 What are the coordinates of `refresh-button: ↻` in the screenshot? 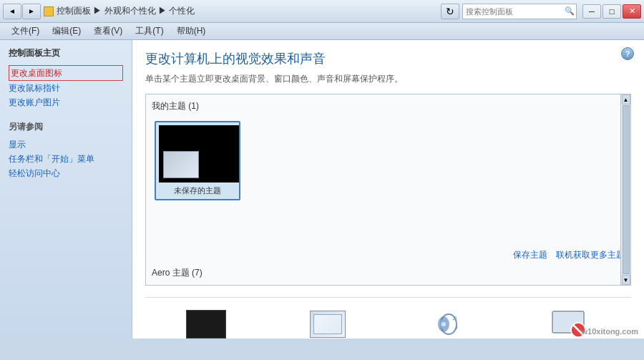 It's located at (450, 11).